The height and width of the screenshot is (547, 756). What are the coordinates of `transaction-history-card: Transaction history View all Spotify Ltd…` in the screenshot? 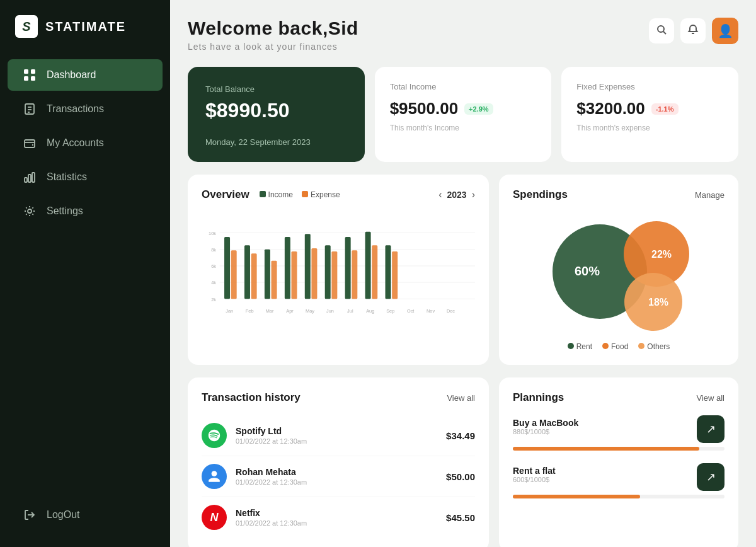 It's located at (338, 463).